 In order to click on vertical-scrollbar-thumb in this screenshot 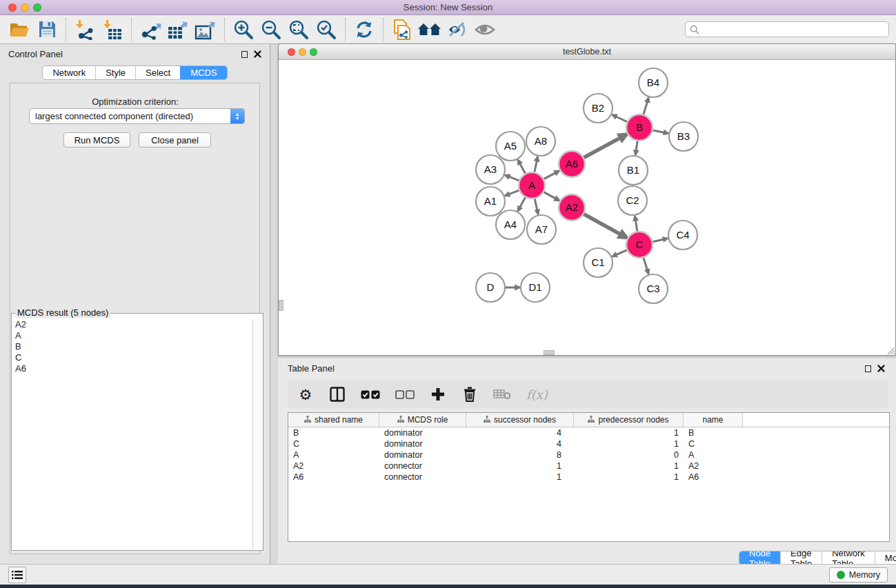, I will do `click(281, 305)`.